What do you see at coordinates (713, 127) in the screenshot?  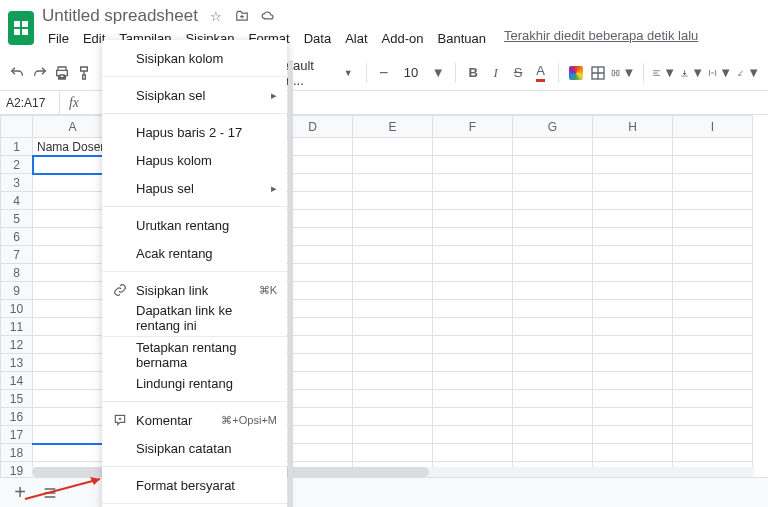 I see `col-header-I: I` at bounding box center [713, 127].